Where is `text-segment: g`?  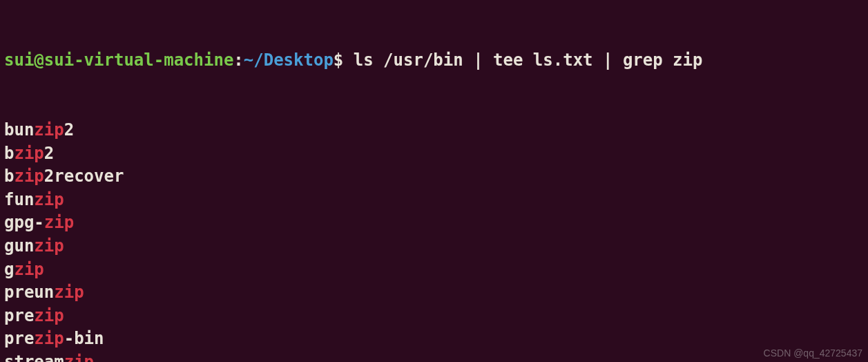
text-segment: g is located at coordinates (9, 269).